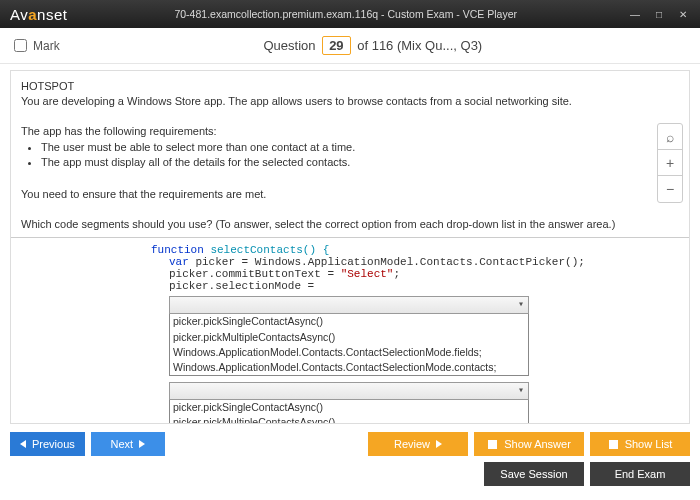  I want to click on requirement-item: The user must be able to select more tha…, so click(360, 148).